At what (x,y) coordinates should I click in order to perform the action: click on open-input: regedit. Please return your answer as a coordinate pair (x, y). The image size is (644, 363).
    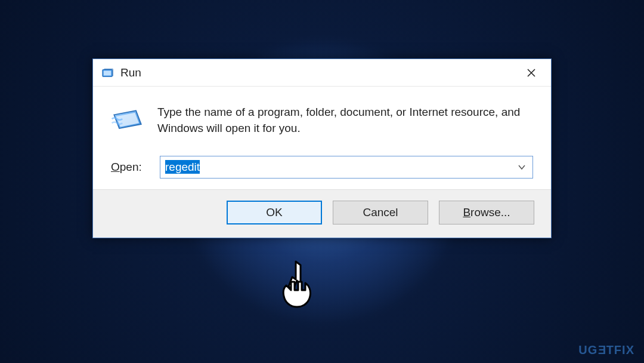
    Looking at the image, I should click on (340, 167).